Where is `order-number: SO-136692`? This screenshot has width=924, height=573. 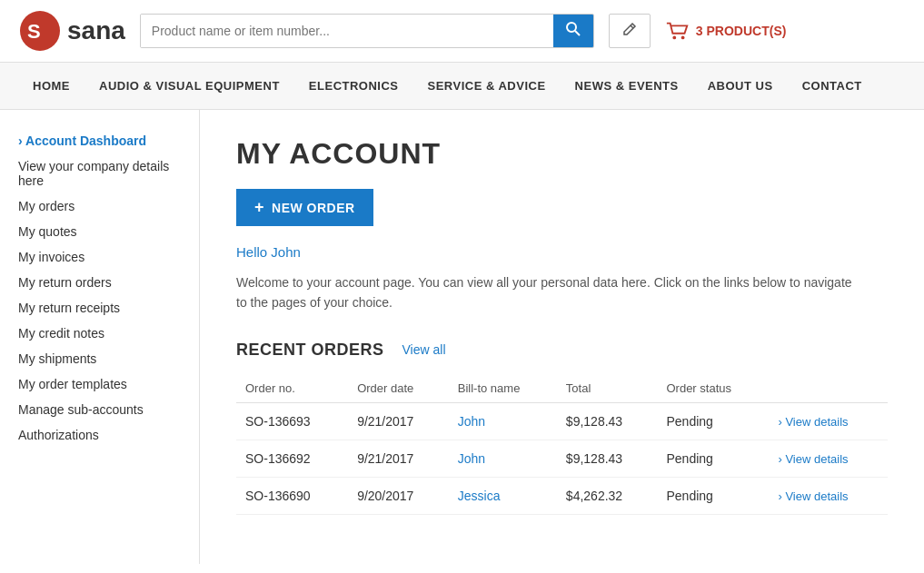
order-number: SO-136692 is located at coordinates (293, 458).